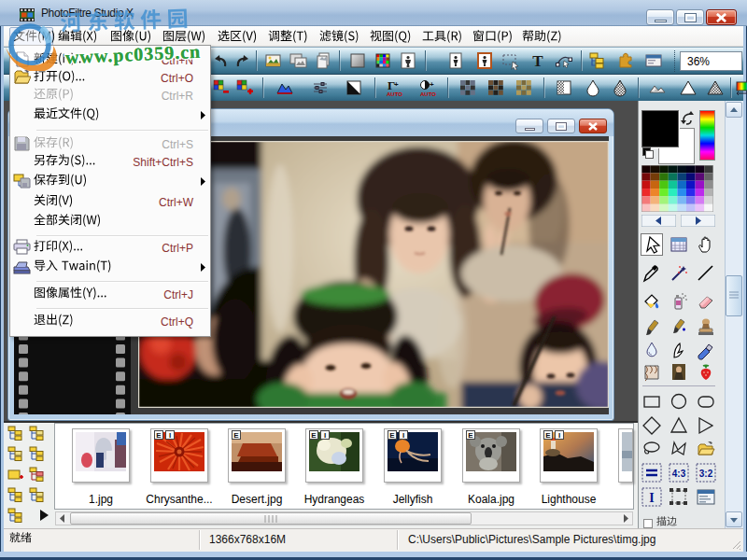 The image size is (747, 560). Describe the element at coordinates (706, 474) in the screenshot. I see `svg-text: 3:2` at that location.